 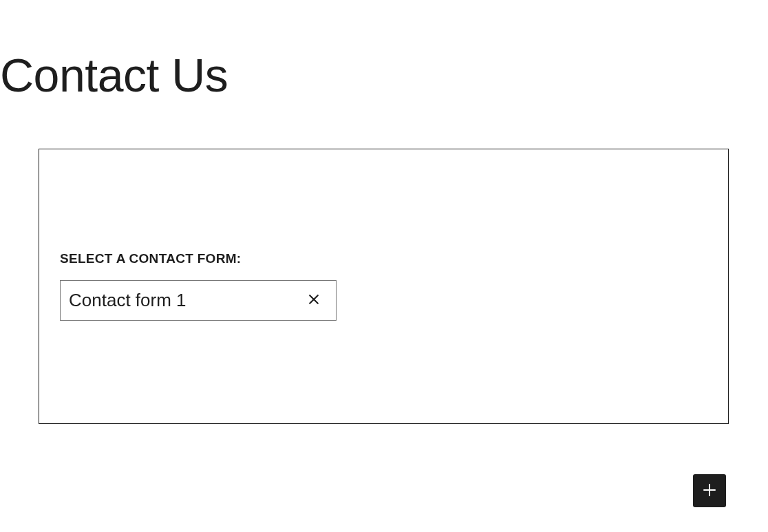 I want to click on select-form-label: Select a contact form:, so click(x=384, y=259).